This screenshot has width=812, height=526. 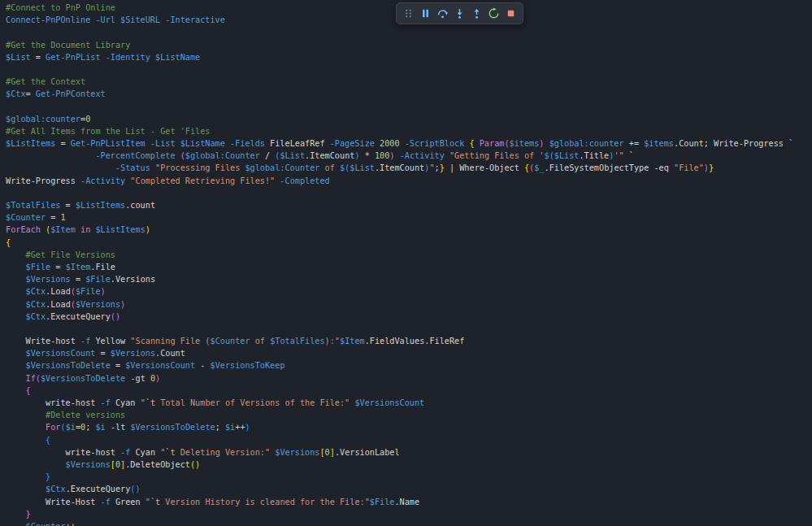 What do you see at coordinates (409, 379) in the screenshot?
I see `code-line: If($VersionsToDelete -gt 0)` at bounding box center [409, 379].